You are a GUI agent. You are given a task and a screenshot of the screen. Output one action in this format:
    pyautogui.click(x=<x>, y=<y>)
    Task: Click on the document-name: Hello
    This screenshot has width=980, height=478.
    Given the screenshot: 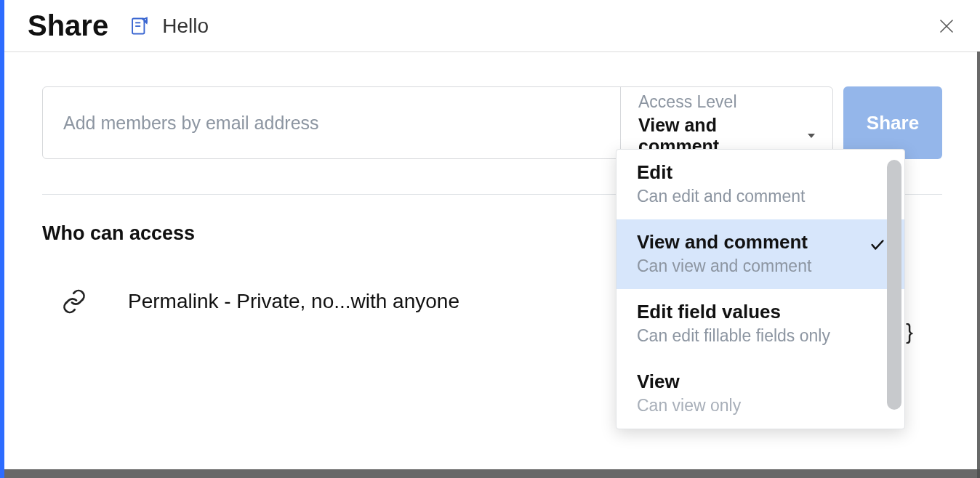 What is the action you would take?
    pyautogui.click(x=185, y=26)
    